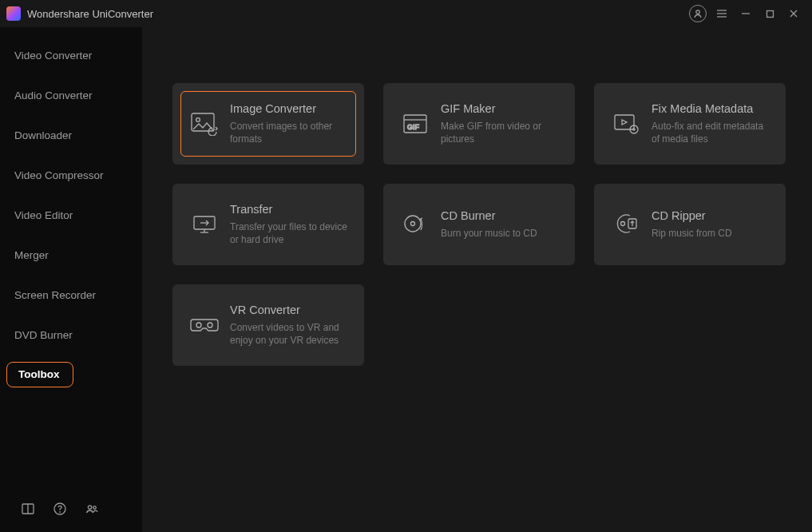  Describe the element at coordinates (290, 109) in the screenshot. I see `tool-title: Image Converter` at that location.